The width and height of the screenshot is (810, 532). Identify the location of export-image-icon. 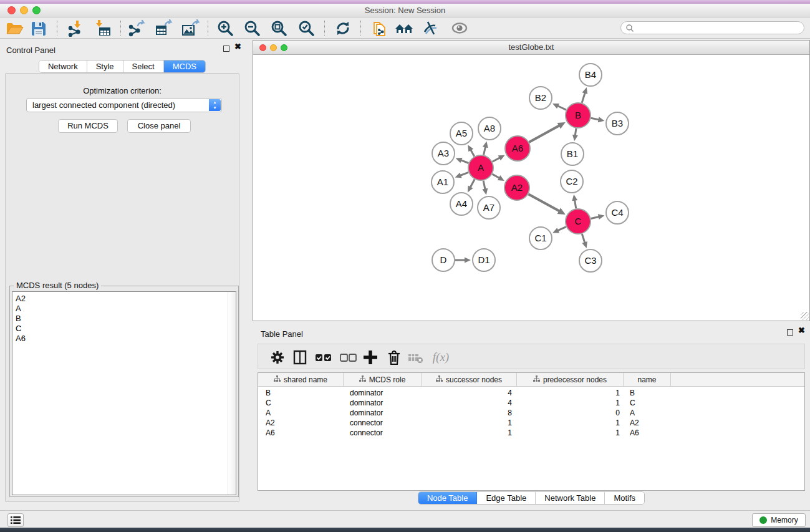
(190, 28).